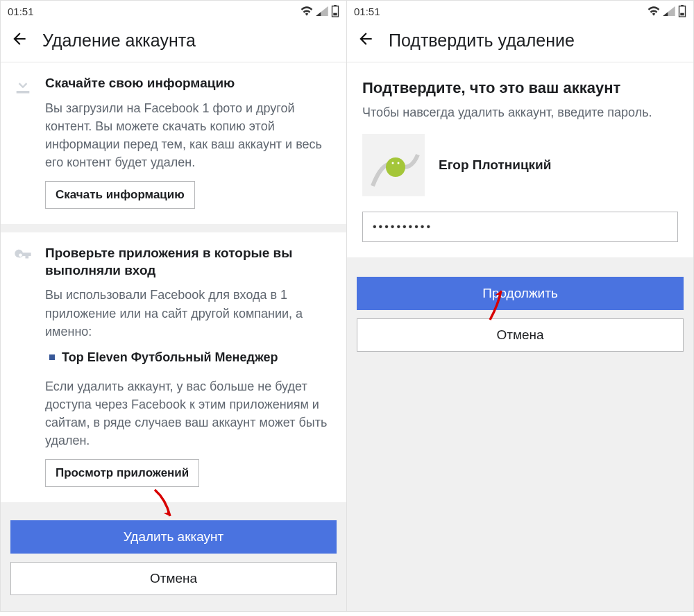 The width and height of the screenshot is (694, 616). Describe the element at coordinates (520, 316) in the screenshot. I see `action-area: Продолжить Отмена` at that location.